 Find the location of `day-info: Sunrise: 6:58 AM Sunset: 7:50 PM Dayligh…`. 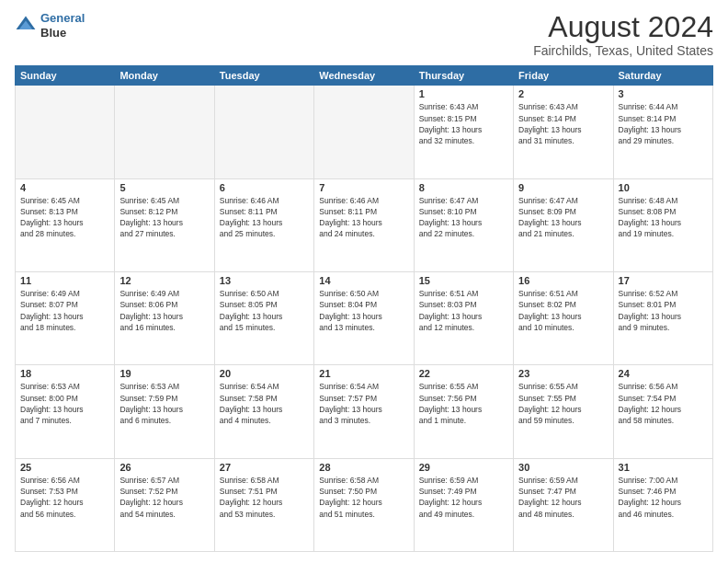

day-info: Sunrise: 6:58 AM Sunset: 7:50 PM Dayligh… is located at coordinates (364, 497).